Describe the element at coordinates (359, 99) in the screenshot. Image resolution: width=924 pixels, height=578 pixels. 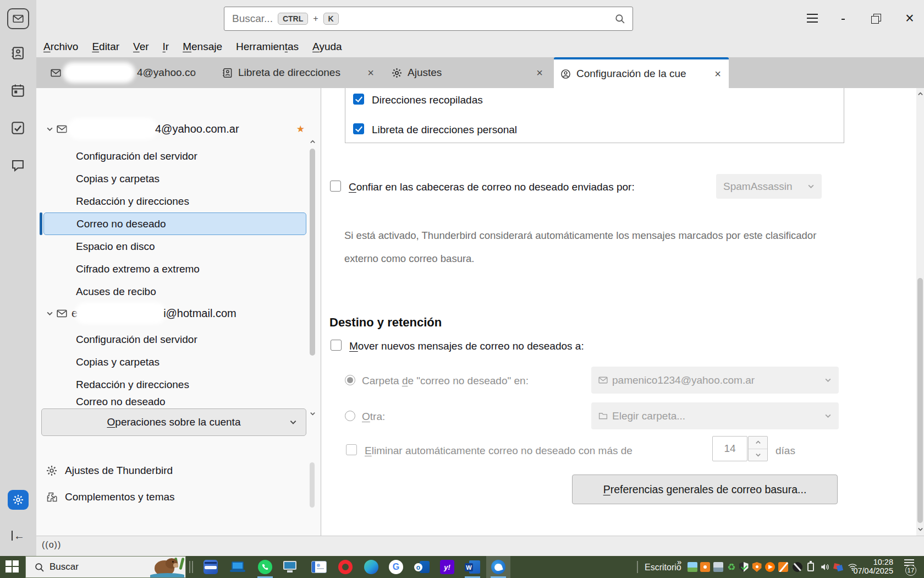
I see `direcciones-recopiladas-checkbox` at that location.